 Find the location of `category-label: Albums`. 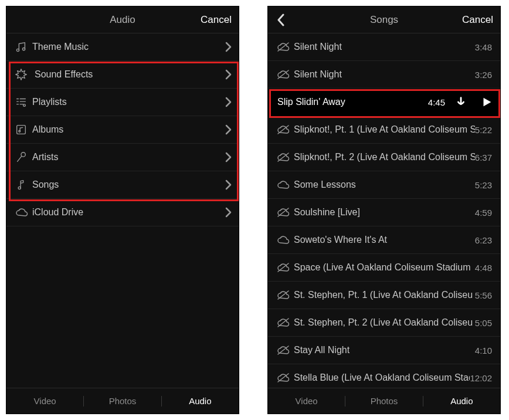

category-label: Albums is located at coordinates (125, 130).